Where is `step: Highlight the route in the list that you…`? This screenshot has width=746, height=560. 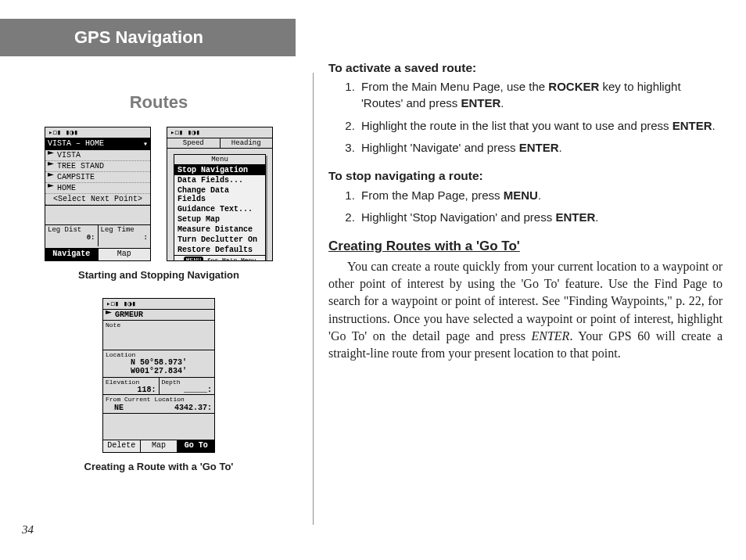
step: Highlight the route in the list that you… is located at coordinates (540, 127).